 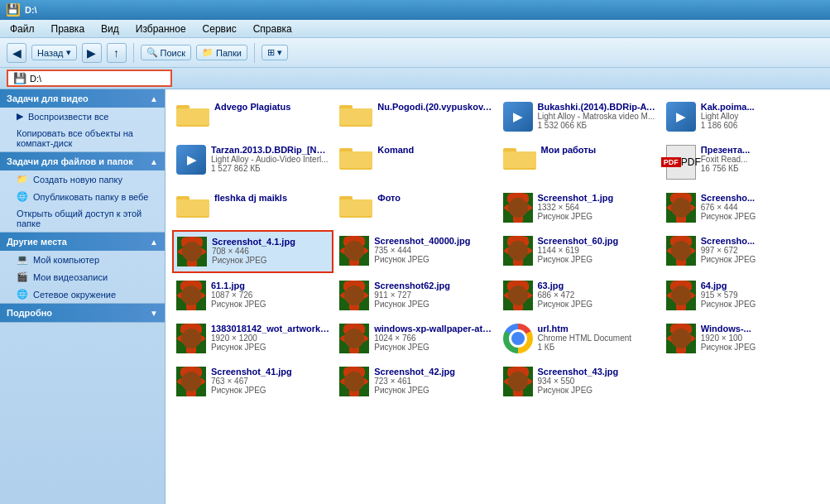 I want to click on sidebar-item-copy-disc: Копировать все объекты на компакт-диск, so click(x=83, y=138).